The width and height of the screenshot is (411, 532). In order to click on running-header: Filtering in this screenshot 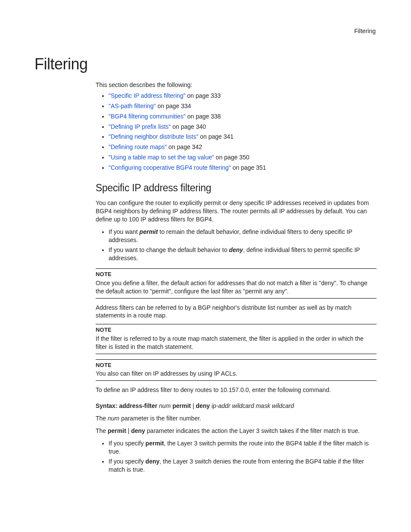, I will do `click(206, 31)`.